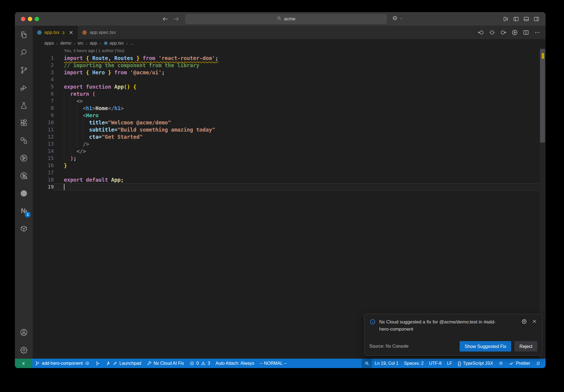 This screenshot has height=392, width=564. What do you see at coordinates (280, 19) in the screenshot?
I see `title-bar: acme` at bounding box center [280, 19].